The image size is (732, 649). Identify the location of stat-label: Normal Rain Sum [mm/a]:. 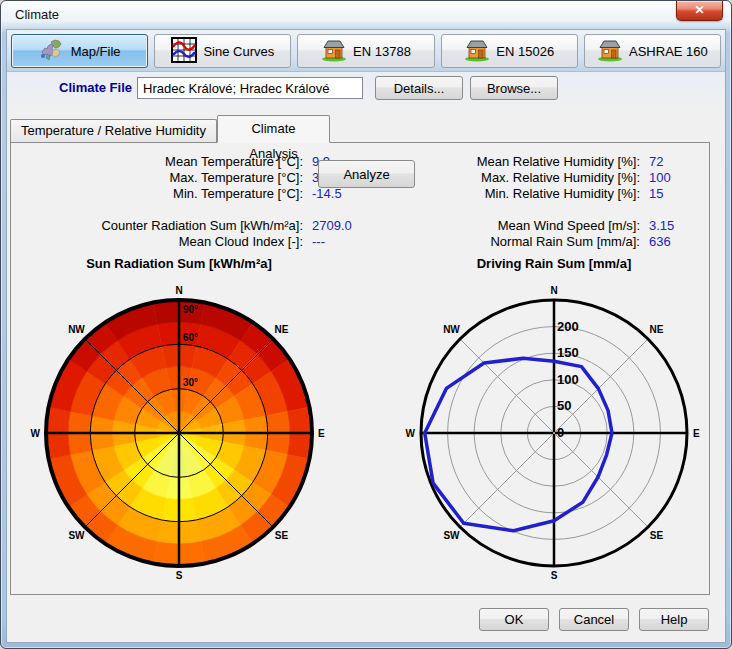
(500, 242).